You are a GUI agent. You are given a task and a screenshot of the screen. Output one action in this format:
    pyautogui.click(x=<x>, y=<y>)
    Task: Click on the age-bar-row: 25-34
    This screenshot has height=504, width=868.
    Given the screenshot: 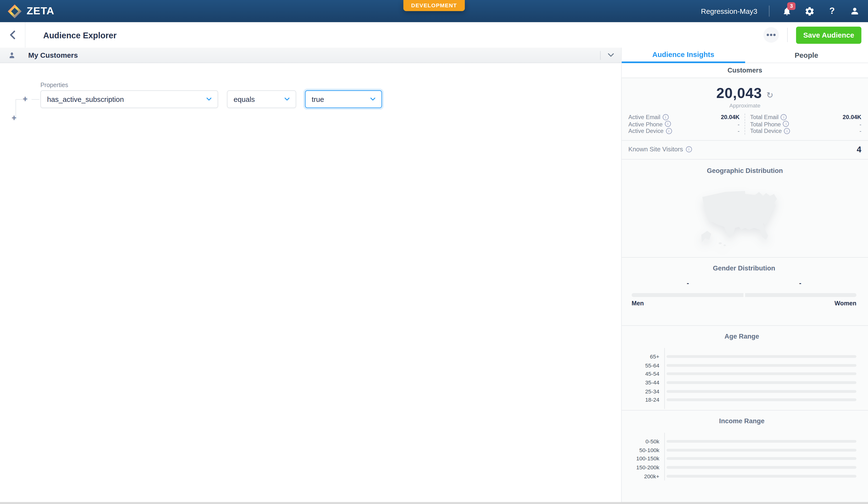 What is the action you would take?
    pyautogui.click(x=742, y=391)
    